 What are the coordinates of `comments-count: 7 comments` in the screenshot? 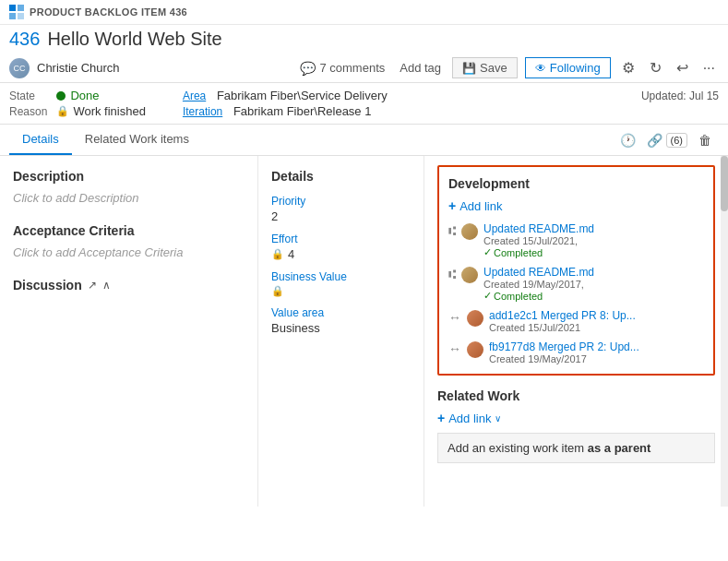 It's located at (352, 68).